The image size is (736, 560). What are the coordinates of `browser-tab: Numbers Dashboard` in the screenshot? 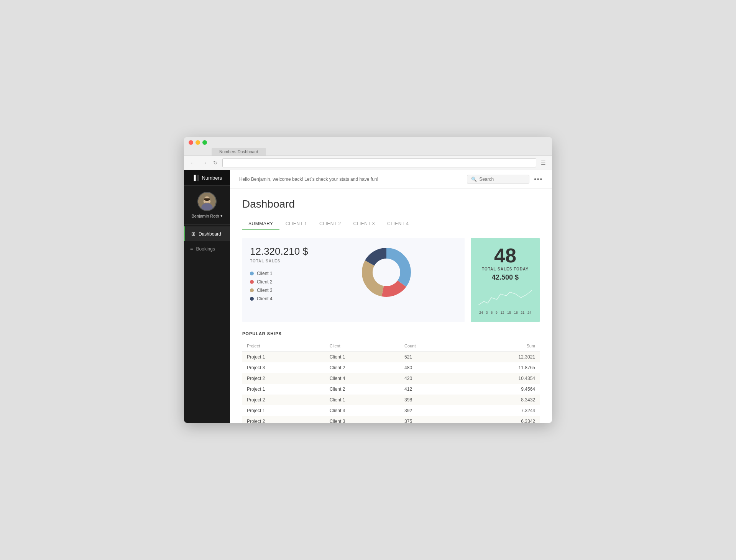 It's located at (239, 152).